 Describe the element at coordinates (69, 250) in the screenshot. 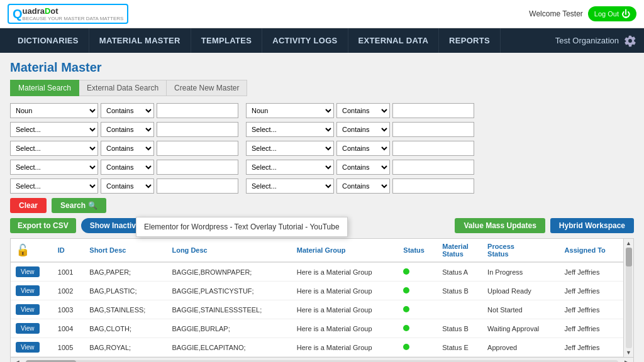

I see `col-id: ID` at that location.